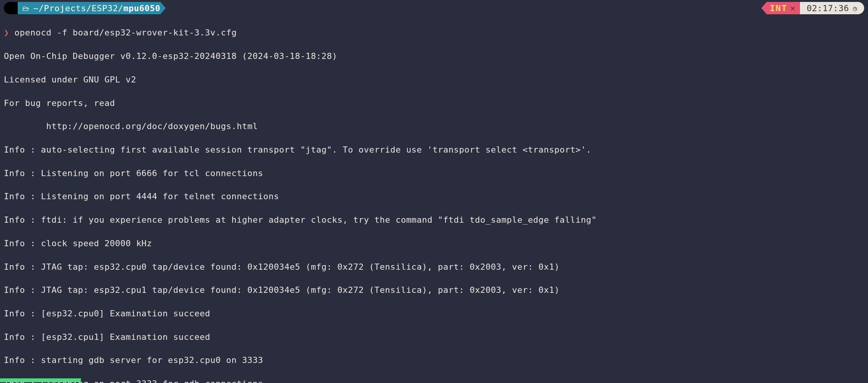  What do you see at coordinates (434, 220) in the screenshot?
I see `output-line: Info : ftdi: if you experience problems …` at bounding box center [434, 220].